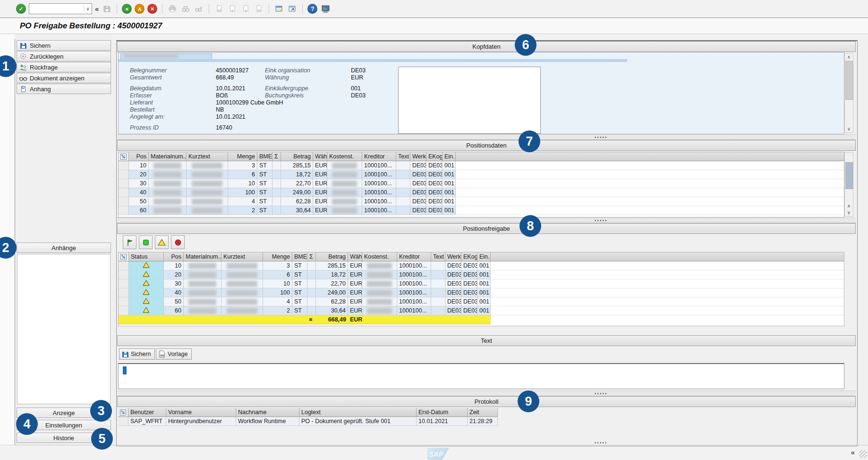 Image resolution: width=868 pixels, height=460 pixels. What do you see at coordinates (97, 9) in the screenshot?
I see `collapse-toolbar-icon: «` at bounding box center [97, 9].